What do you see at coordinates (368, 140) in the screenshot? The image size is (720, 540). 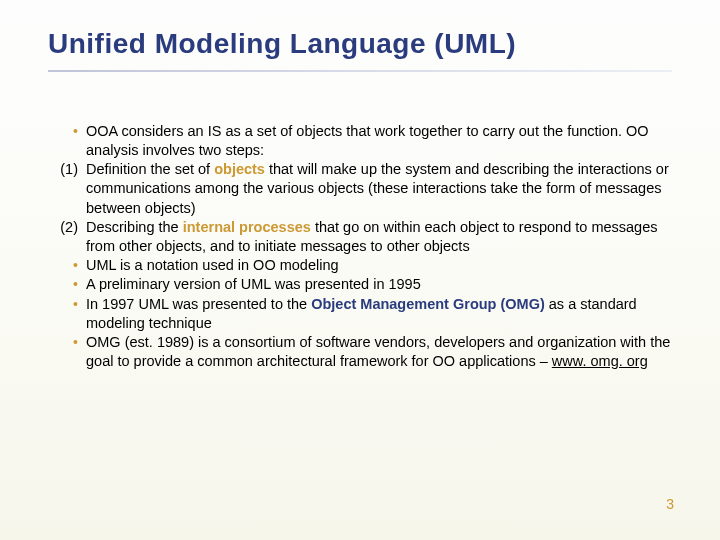 I see `text-segment: OOA considers an IS as a set of objects …` at bounding box center [368, 140].